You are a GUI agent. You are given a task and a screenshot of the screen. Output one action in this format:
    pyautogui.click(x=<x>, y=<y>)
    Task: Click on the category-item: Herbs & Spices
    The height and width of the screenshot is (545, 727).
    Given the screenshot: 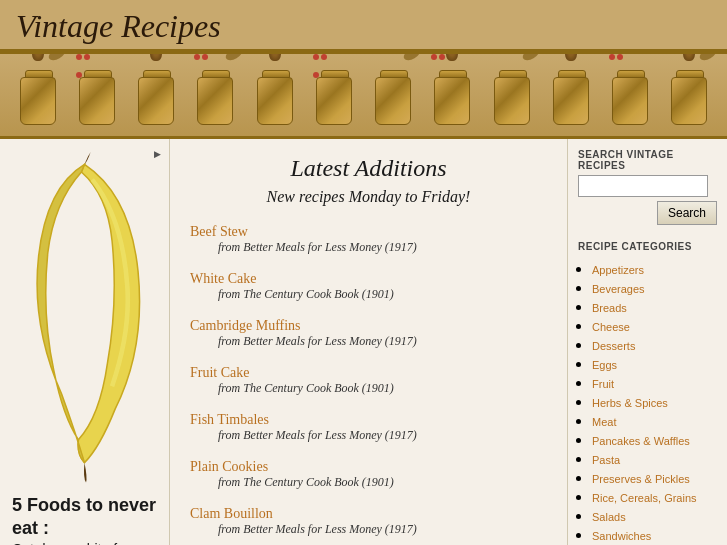 What is the action you would take?
    pyautogui.click(x=654, y=402)
    